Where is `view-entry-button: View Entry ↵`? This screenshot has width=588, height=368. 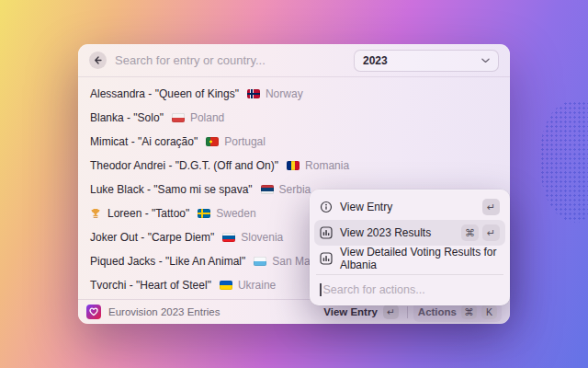
view-entry-button: View Entry ↵ is located at coordinates (361, 312).